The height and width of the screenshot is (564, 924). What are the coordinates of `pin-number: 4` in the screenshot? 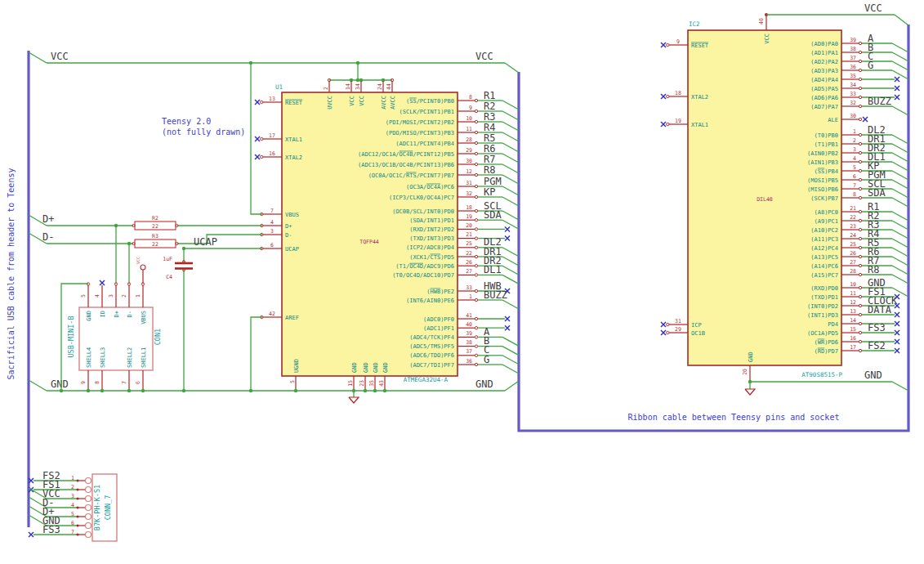 It's located at (73, 505).